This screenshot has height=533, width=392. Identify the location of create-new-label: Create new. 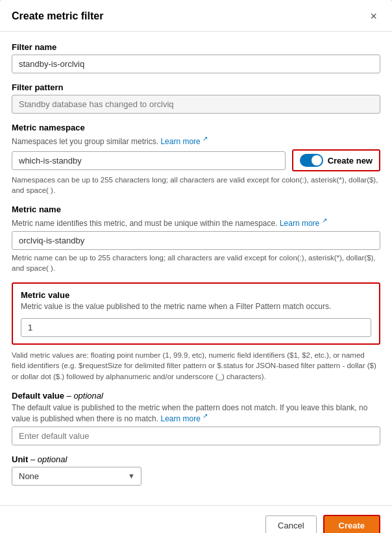
(350, 161).